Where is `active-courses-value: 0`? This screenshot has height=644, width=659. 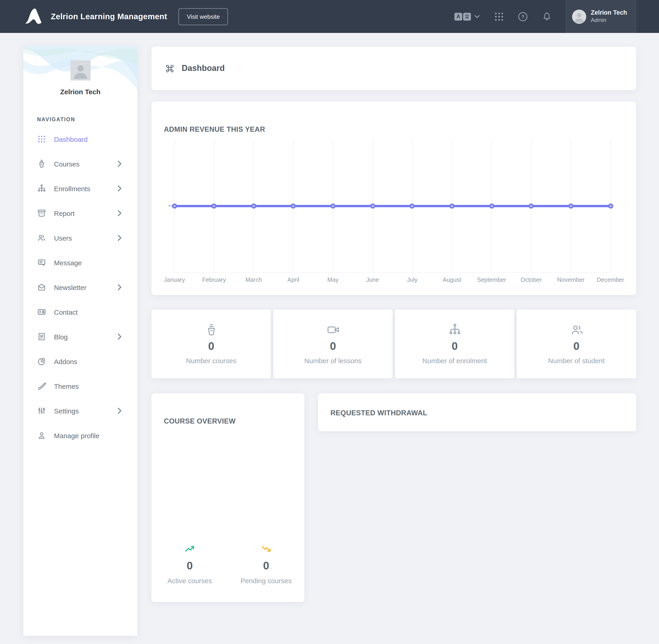
active-courses-value: 0 is located at coordinates (190, 566).